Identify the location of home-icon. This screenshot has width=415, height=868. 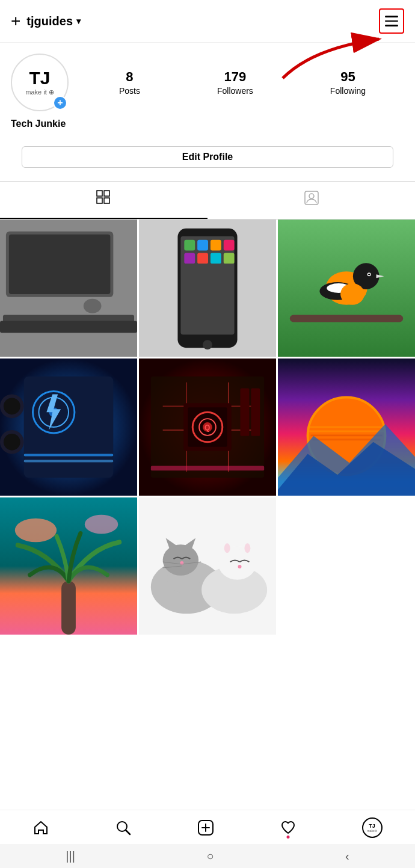
(41, 828).